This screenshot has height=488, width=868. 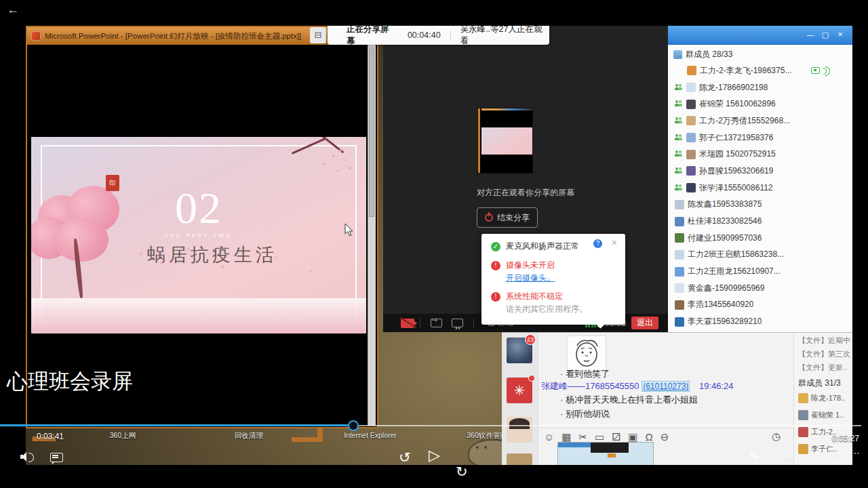 I want to click on slide-ground, so click(x=199, y=316).